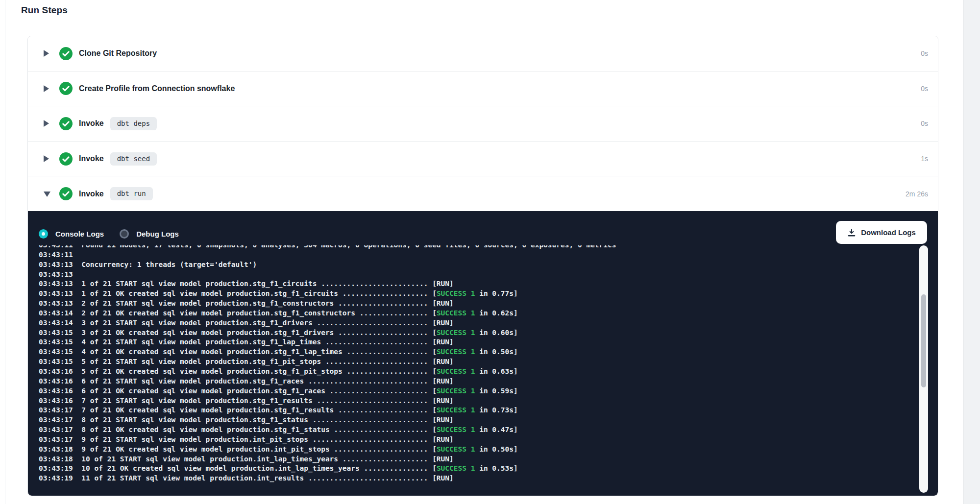 Image resolution: width=980 pixels, height=504 pixels. What do you see at coordinates (473, 284) in the screenshot?
I see `log-line: 03:43:13 1 of 21 START sql view model pr…` at bounding box center [473, 284].